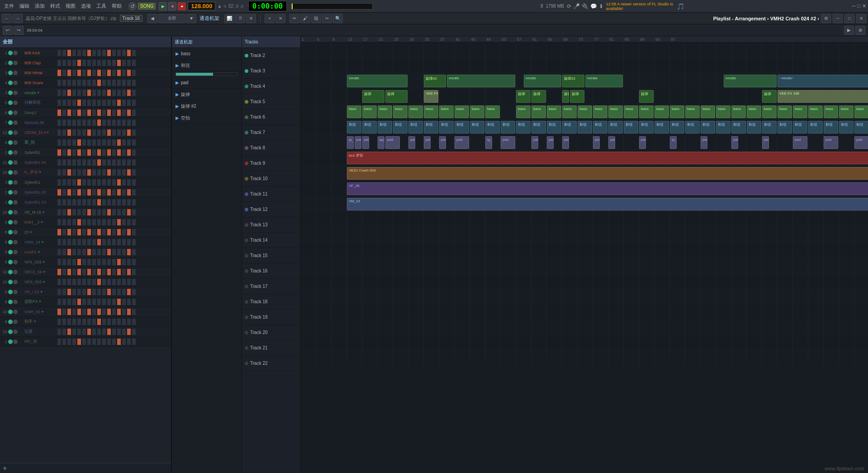 Image resolution: width=868 pixels, height=473 pixels. Describe the element at coordinates (40, 282) in the screenshot. I see `channel-name: VES_003 +` at that location.